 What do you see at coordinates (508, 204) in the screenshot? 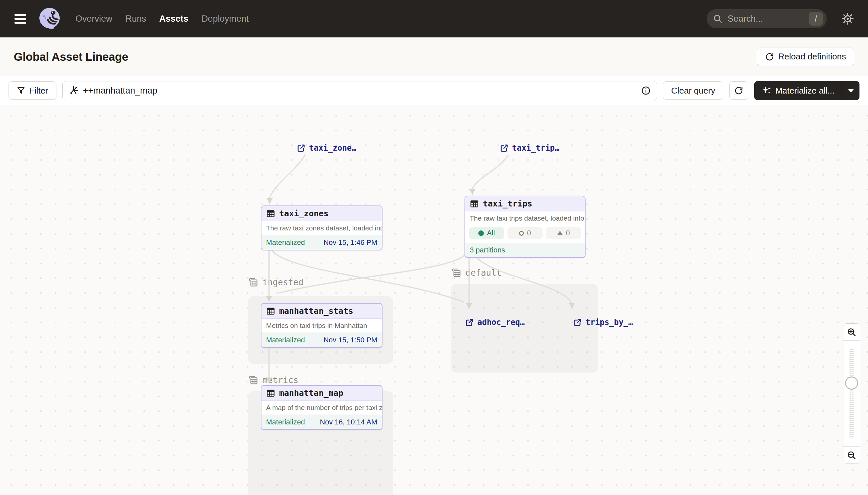
I see `asset-name: taxi_trips` at bounding box center [508, 204].